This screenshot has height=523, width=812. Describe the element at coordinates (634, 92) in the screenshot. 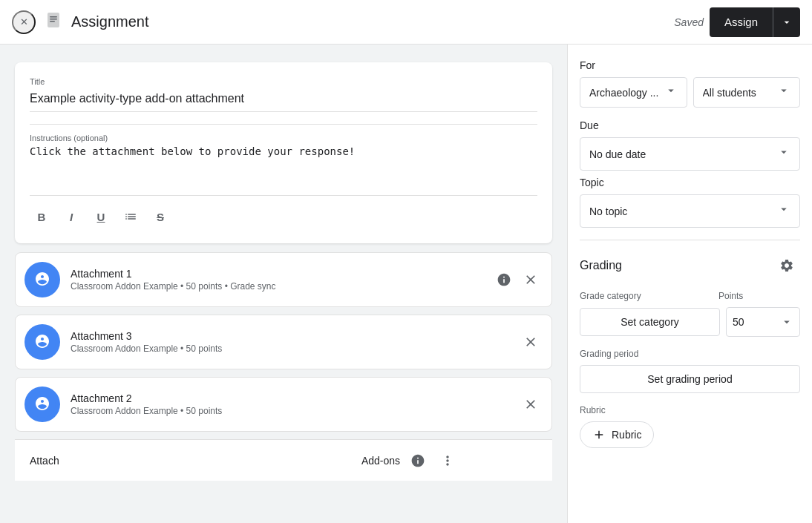

I see `class-dropdown: Archaeology ...` at that location.